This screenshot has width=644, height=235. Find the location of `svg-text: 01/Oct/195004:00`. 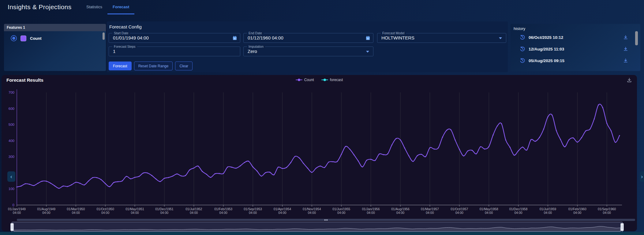

svg-text: 01/Oct/195004:00 is located at coordinates (105, 211).